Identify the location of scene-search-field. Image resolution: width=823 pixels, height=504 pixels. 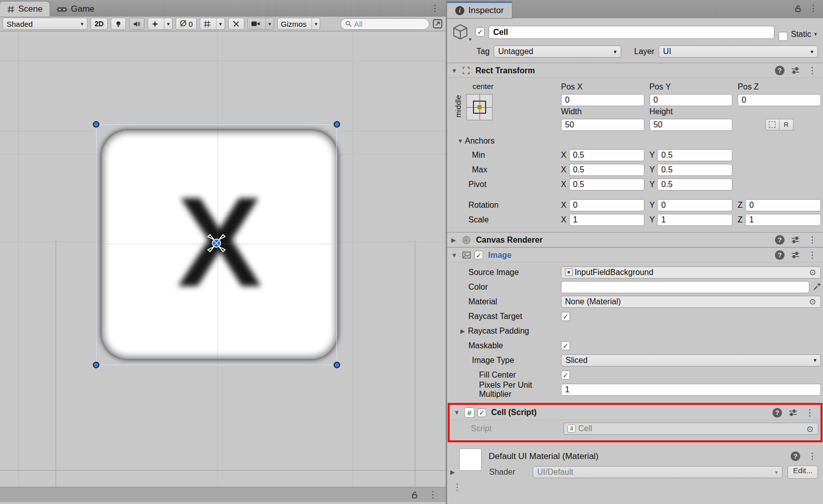
(385, 24).